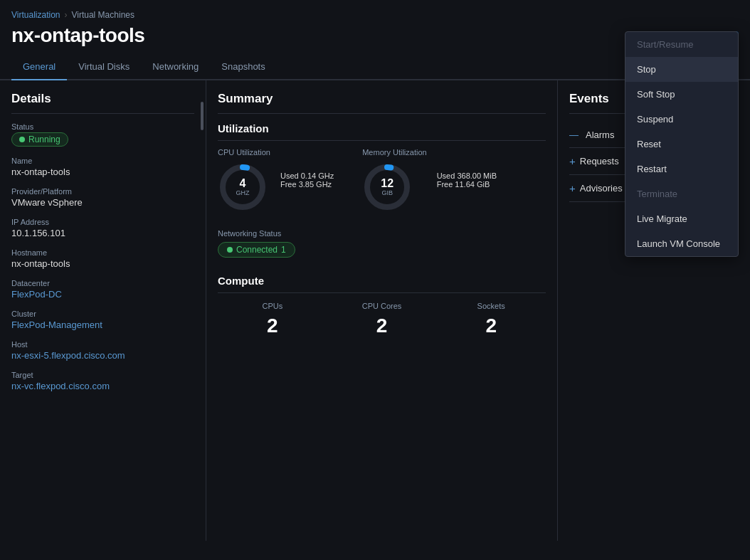 This screenshot has height=560, width=750. Describe the element at coordinates (102, 167) in the screenshot. I see `name-row: Name nx-ontap-tools` at that location.